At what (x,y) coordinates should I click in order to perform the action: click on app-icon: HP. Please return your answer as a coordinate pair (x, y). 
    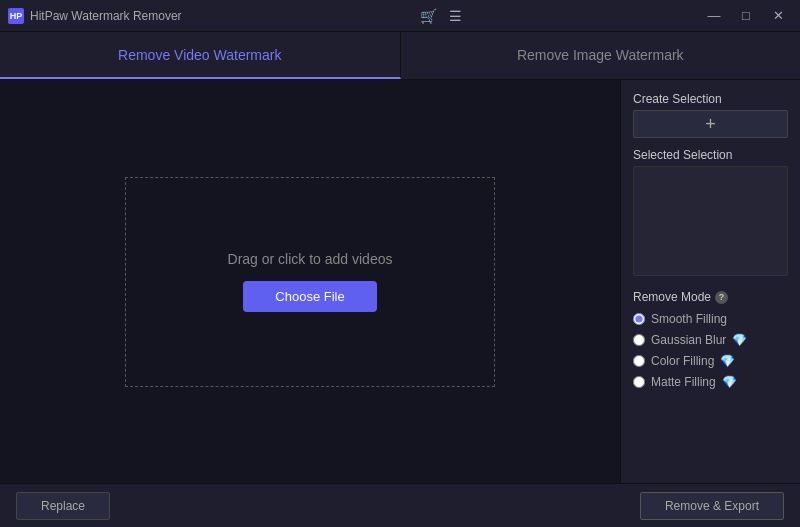
    Looking at the image, I should click on (16, 16).